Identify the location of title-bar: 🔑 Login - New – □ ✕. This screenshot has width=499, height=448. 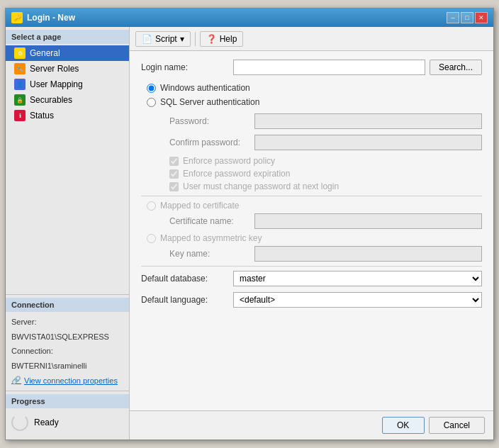
(250, 18).